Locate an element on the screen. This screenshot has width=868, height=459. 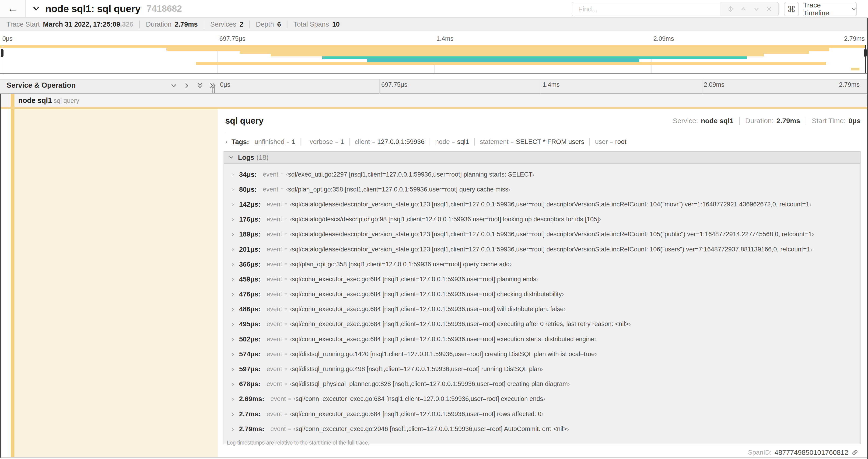
log-row: ›486μs:event=‹sql/conn_executor_exec.go:… is located at coordinates (542, 309).